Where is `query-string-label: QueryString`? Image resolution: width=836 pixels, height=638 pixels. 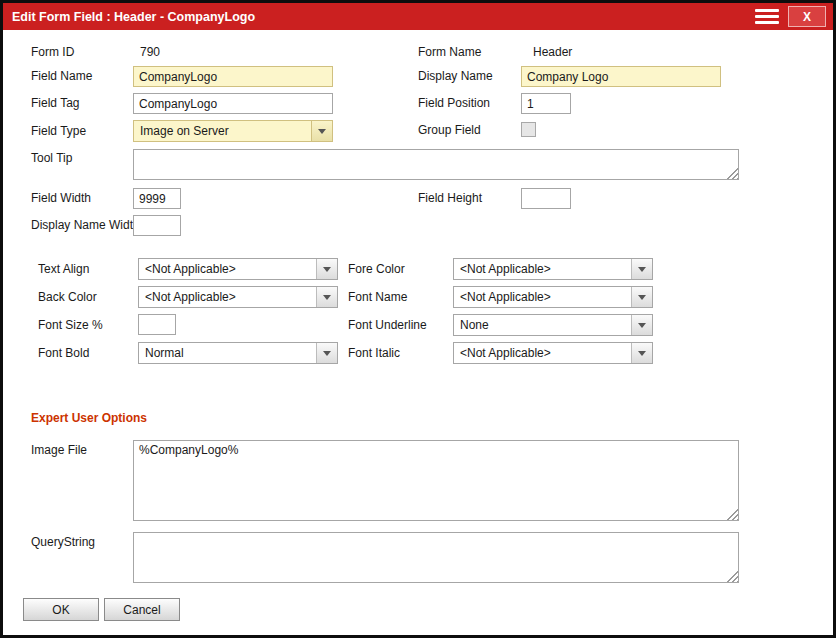
query-string-label: QueryString is located at coordinates (63, 542).